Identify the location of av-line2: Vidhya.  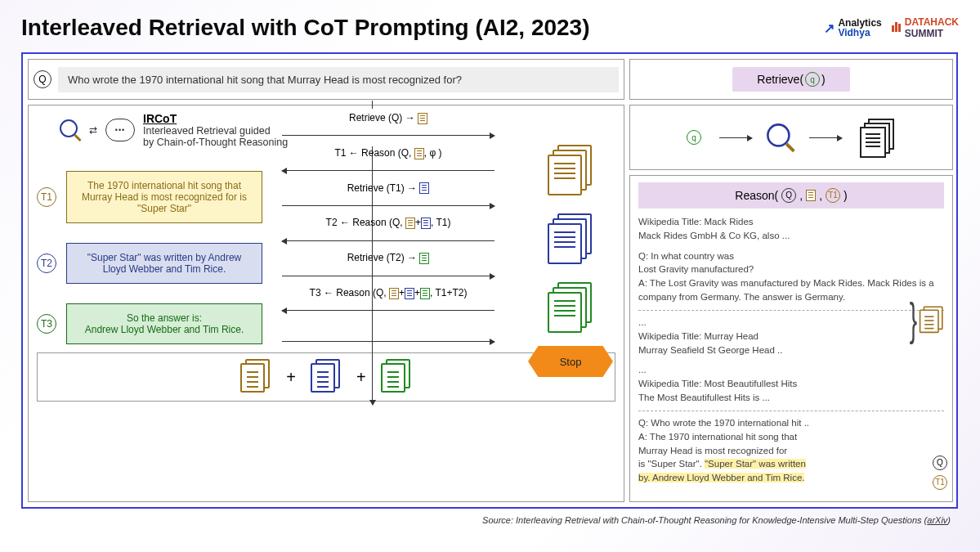
(860, 33).